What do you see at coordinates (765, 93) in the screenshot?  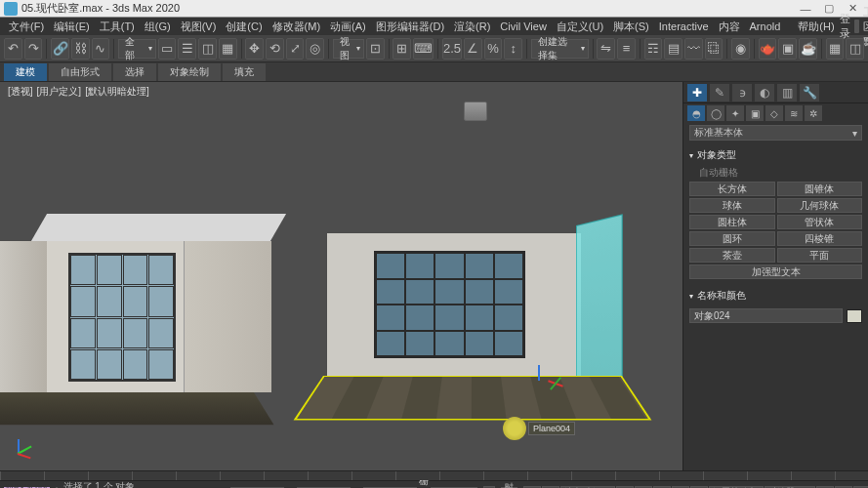 I see `cp-tab-motion: ◐` at bounding box center [765, 93].